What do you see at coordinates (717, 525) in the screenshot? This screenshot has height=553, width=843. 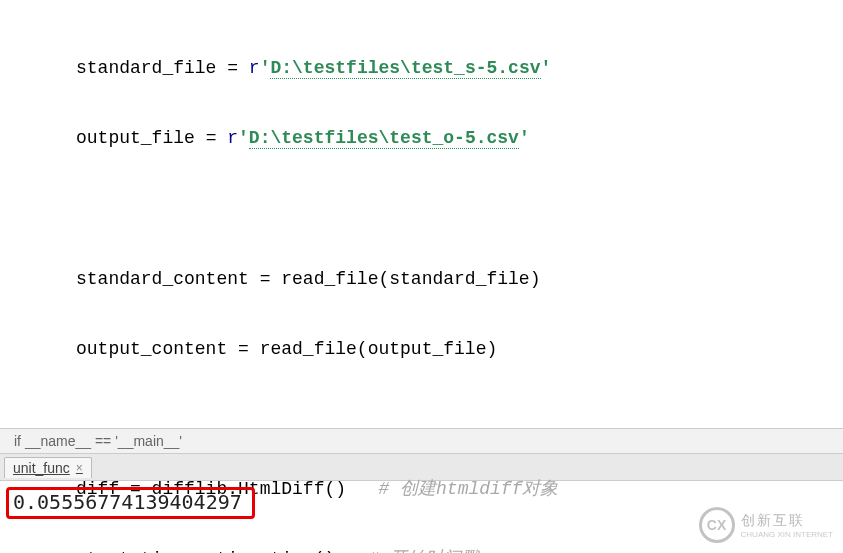 I see `watermark-logo-icon: CX` at bounding box center [717, 525].